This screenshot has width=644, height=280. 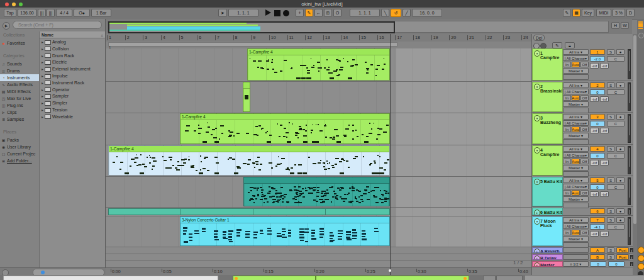 What do you see at coordinates (547, 97) in the screenshot?
I see `track-name-cell: ▾2 Brassinski` at bounding box center [547, 97].